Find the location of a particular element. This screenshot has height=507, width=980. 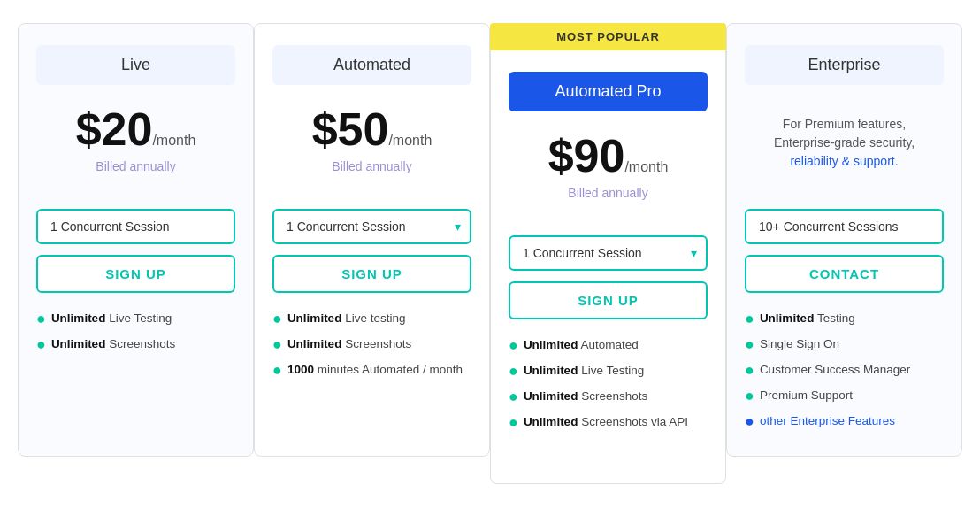

session-label-live: 1 Concurrent Session is located at coordinates (136, 227).